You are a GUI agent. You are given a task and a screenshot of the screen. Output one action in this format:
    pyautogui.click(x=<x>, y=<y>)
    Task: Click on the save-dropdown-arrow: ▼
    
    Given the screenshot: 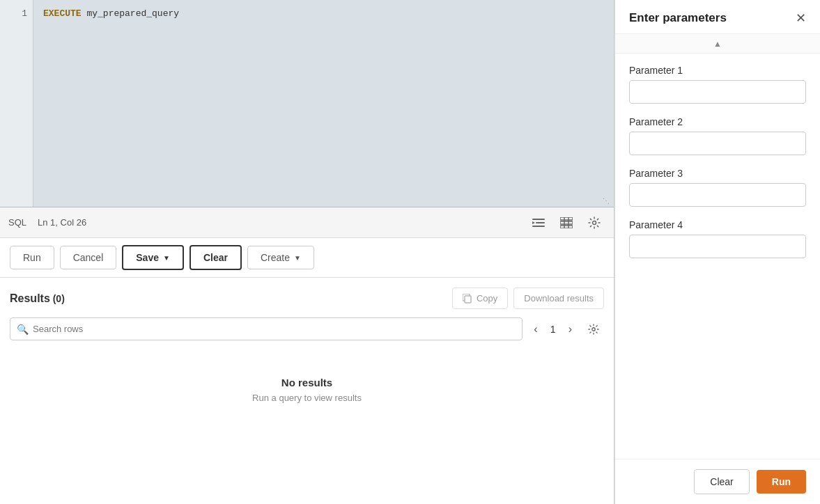 What is the action you would take?
    pyautogui.click(x=167, y=258)
    